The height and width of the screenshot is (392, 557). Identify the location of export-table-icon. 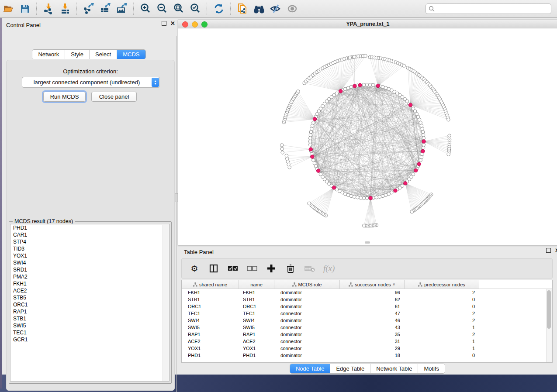
(105, 9).